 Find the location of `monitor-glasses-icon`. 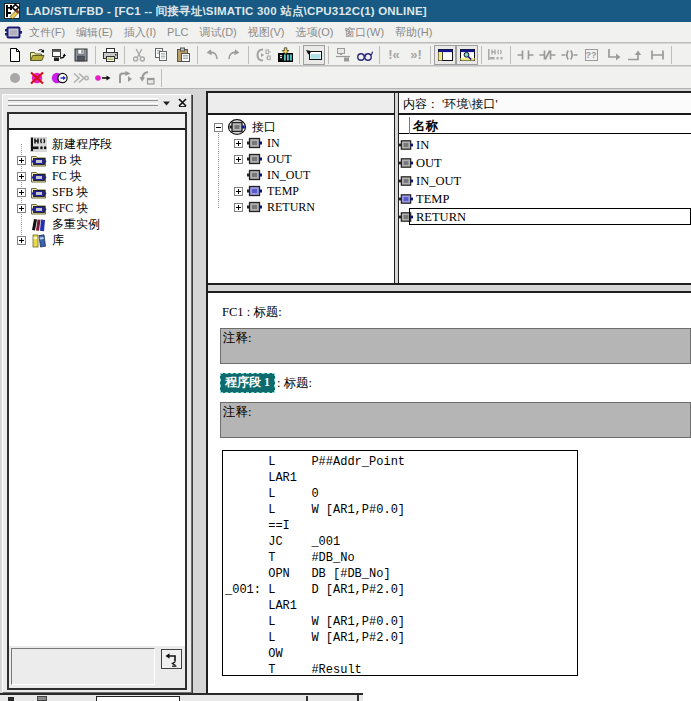

monitor-glasses-icon is located at coordinates (365, 55).